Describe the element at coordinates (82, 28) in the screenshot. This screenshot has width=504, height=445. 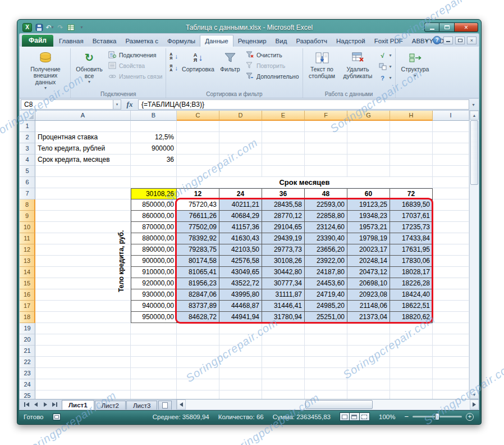
I see `qat-customize-button: ▾` at that location.